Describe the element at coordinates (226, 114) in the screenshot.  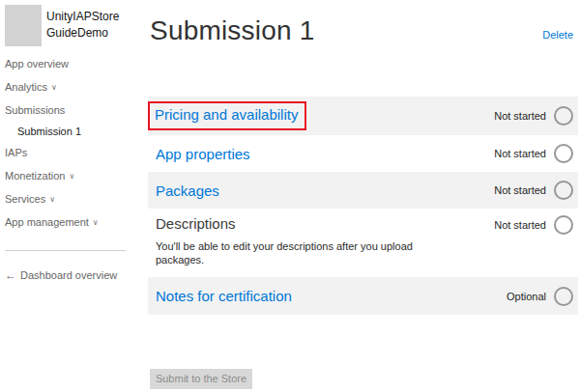
I see `pricing-and-availability-link: Pricing and availability` at that location.